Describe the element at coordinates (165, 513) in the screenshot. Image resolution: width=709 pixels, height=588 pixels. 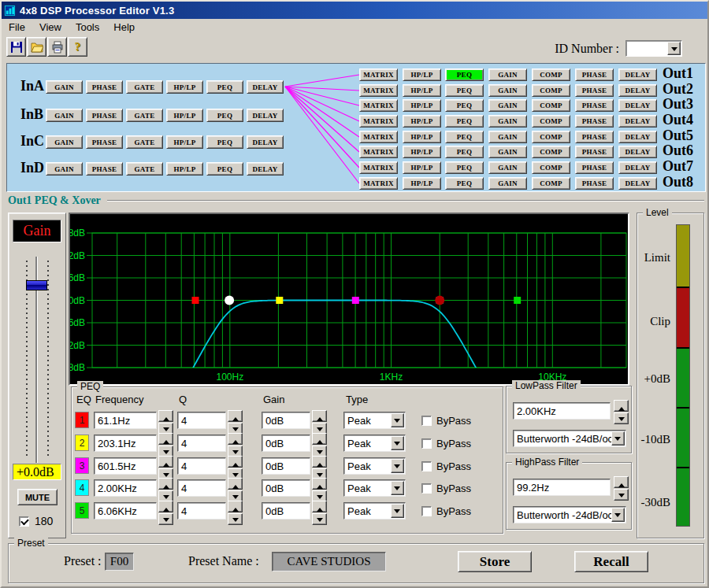
I see `band-5-frequency-spinner` at that location.